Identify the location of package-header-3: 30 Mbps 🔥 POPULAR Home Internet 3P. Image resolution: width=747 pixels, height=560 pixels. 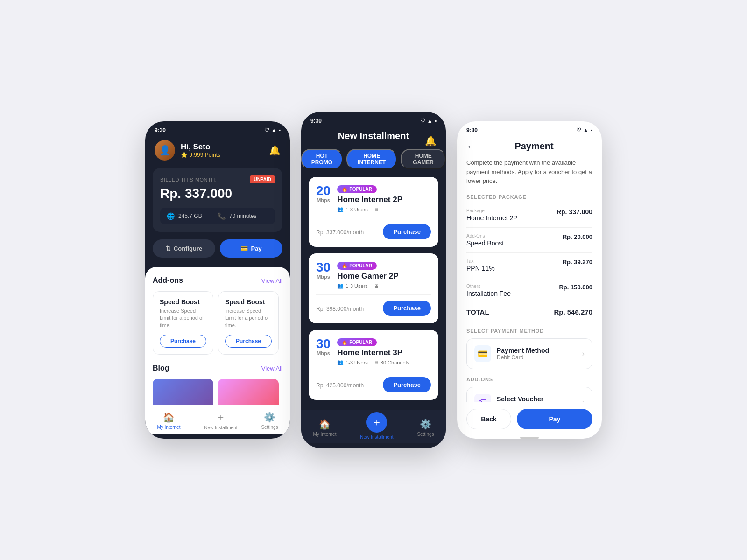
(374, 351).